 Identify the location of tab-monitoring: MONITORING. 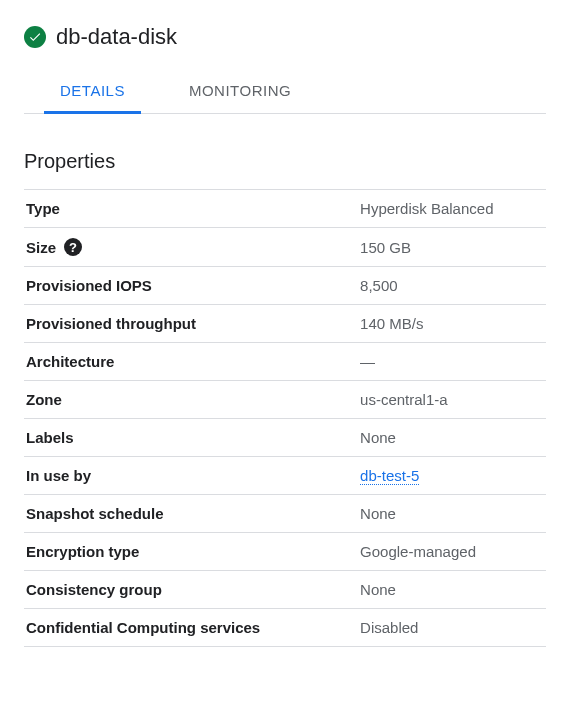
(240, 92).